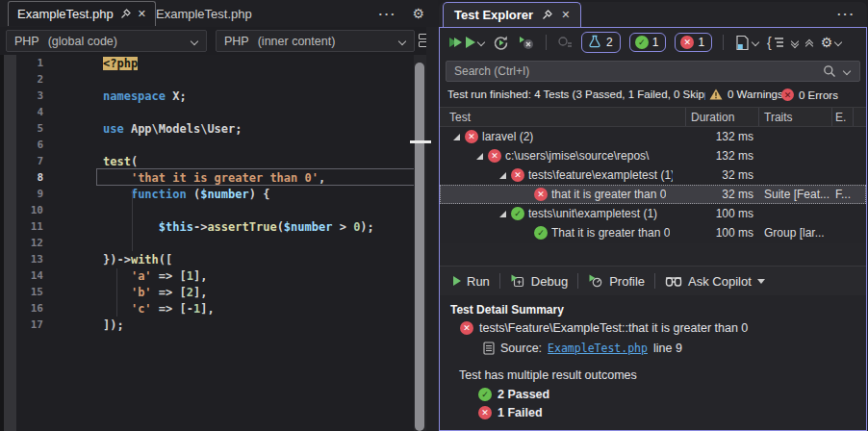  What do you see at coordinates (635, 71) in the screenshot?
I see `search-input` at bounding box center [635, 71].